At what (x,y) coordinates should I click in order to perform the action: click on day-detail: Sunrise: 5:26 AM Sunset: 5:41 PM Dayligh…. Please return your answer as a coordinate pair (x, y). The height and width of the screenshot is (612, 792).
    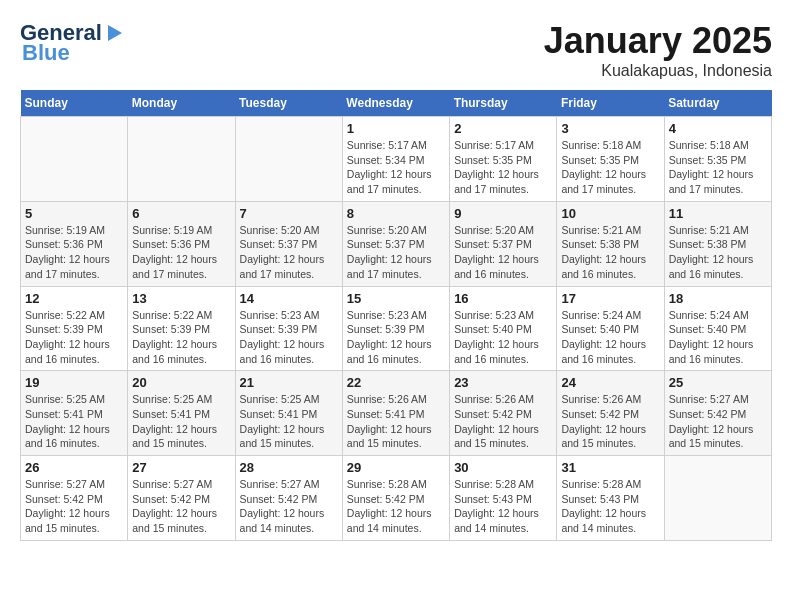
    Looking at the image, I should click on (396, 422).